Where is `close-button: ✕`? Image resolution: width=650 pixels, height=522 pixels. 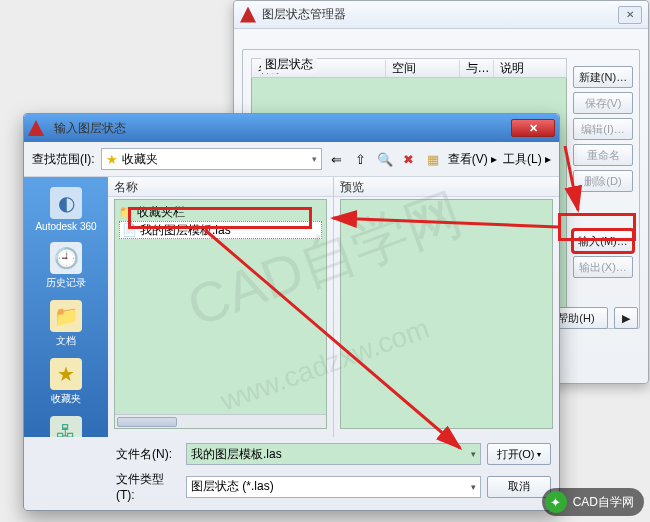
close-button: ✕ is located at coordinates (533, 128).